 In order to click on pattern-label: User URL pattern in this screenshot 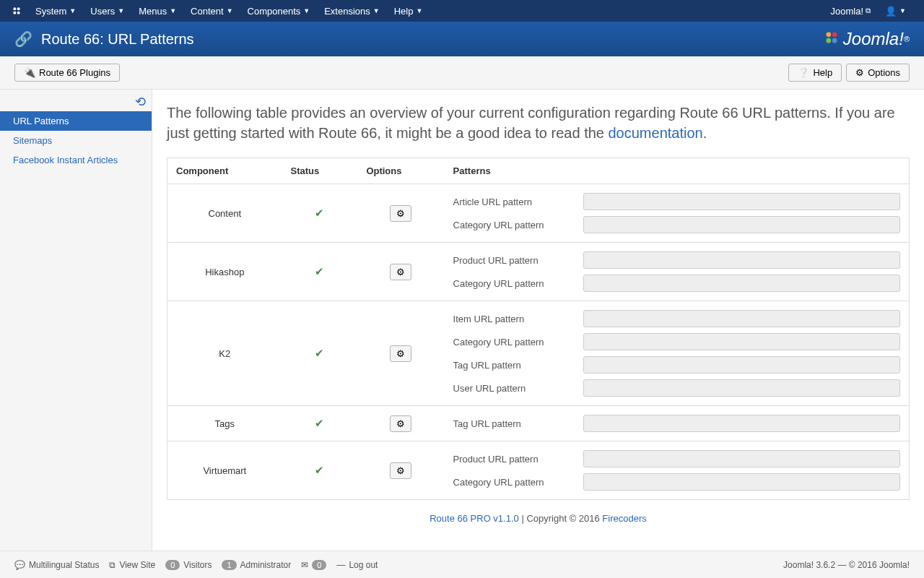, I will do `click(518, 389)`.